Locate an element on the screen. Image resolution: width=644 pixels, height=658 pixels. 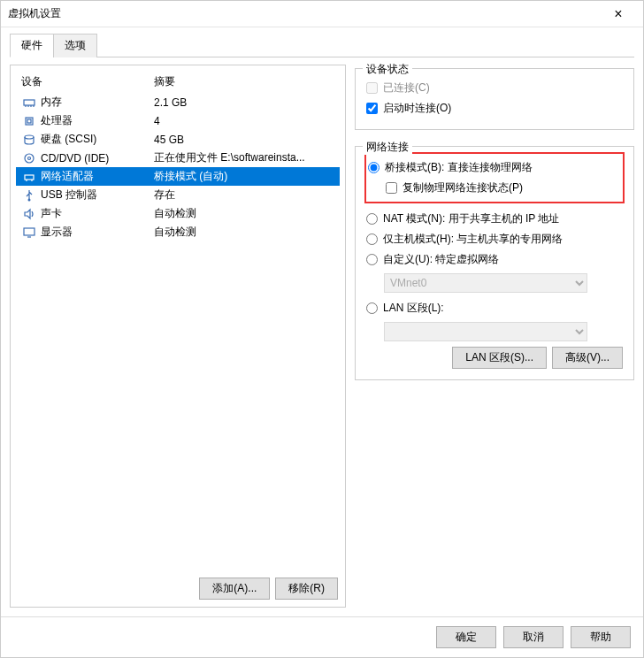
cancel-button: 取消 is located at coordinates (533, 637).